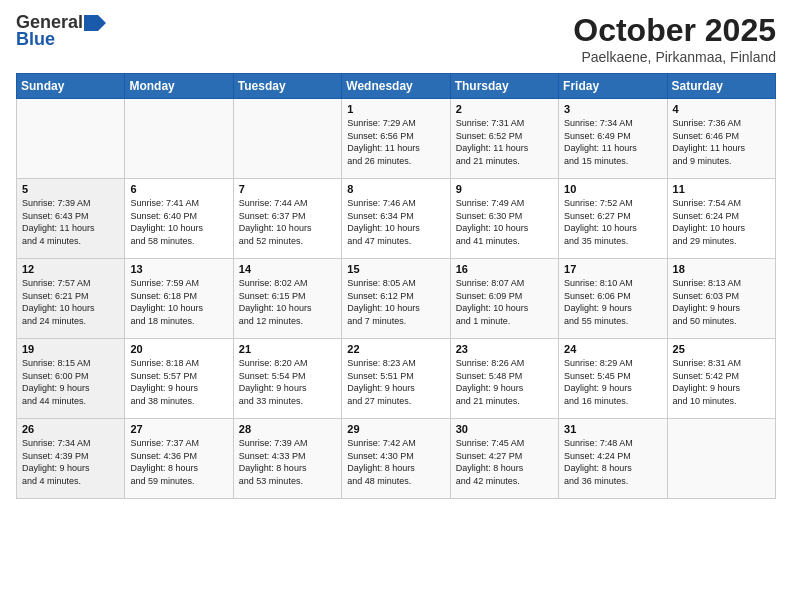  What do you see at coordinates (396, 302) in the screenshot?
I see `cell-info: Sunrise: 8:05 AM Sunset: 6:12 PM Dayligh…` at bounding box center [396, 302].